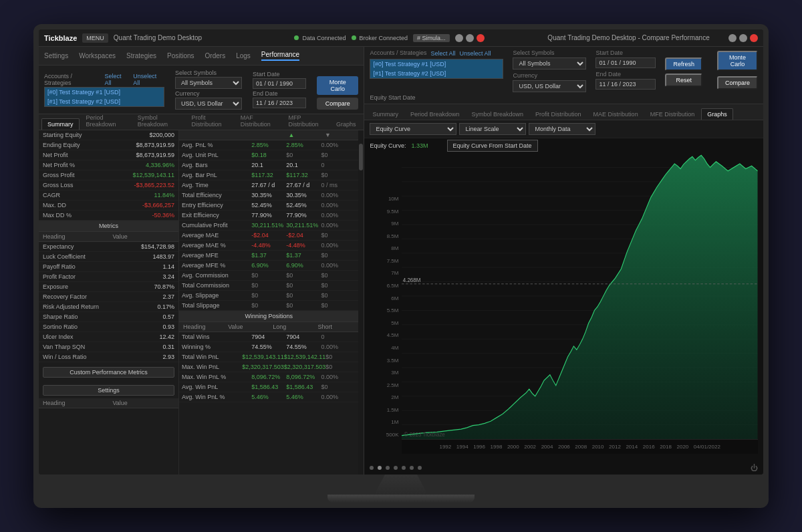 The width and height of the screenshot is (802, 532). Describe the element at coordinates (436, 64) in the screenshot. I see `right-strat-item-0: [#0] Test Strategy #1 [USD]` at that location.